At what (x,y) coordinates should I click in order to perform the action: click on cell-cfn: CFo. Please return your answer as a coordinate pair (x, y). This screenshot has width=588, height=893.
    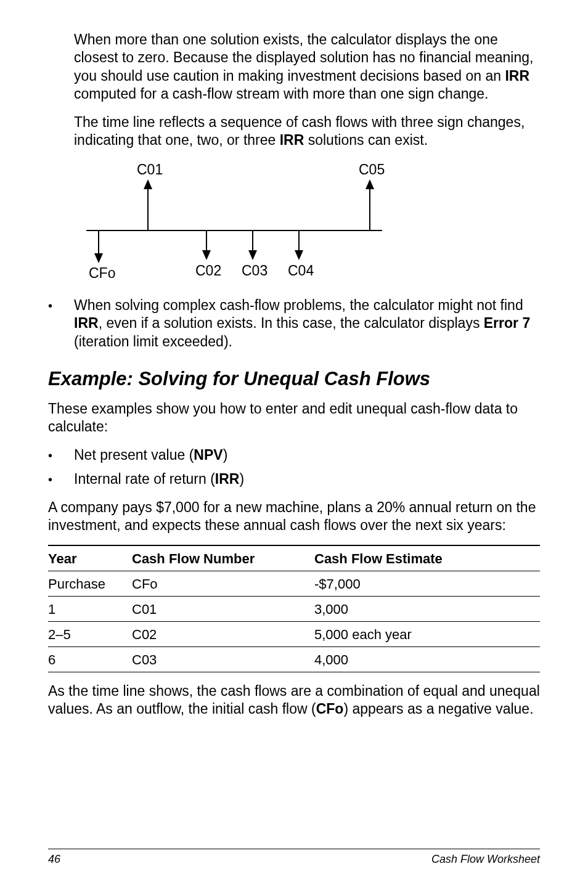
    Looking at the image, I should click on (223, 583).